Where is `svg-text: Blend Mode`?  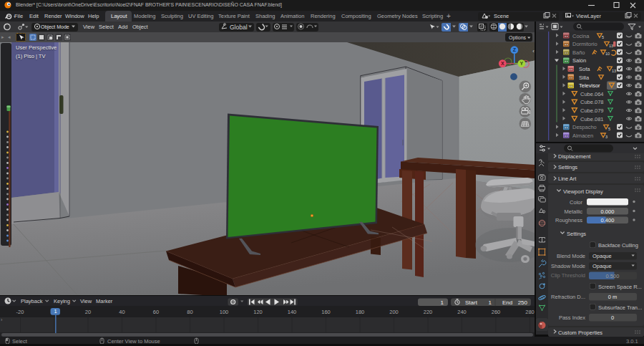
svg-text: Blend Mode is located at coordinates (571, 256).